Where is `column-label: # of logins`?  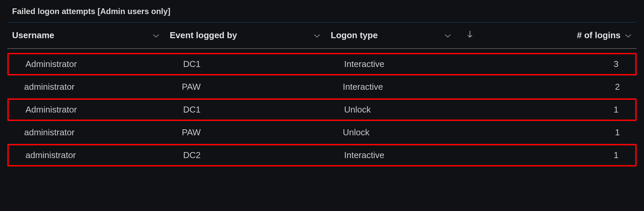
column-label: # of logins is located at coordinates (599, 36).